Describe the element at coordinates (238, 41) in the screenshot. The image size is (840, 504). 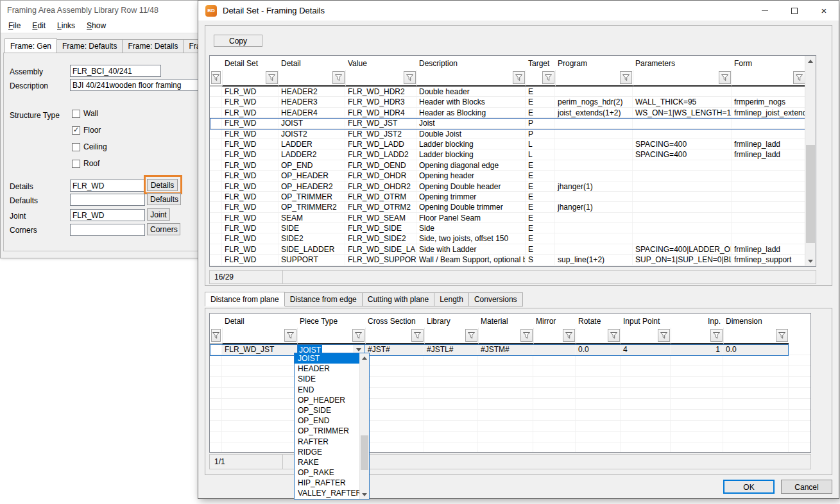
I see `copy-button: Copy` at that location.